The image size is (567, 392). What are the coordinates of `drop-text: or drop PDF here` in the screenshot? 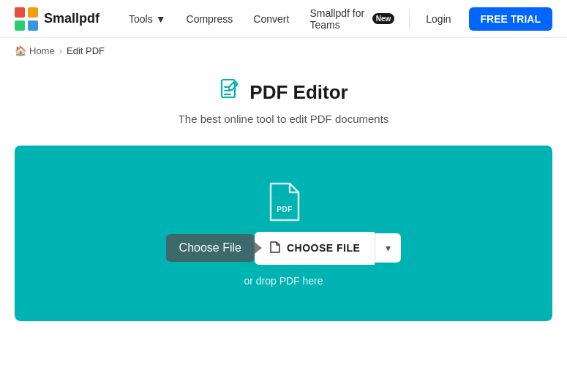 It's located at (283, 281).